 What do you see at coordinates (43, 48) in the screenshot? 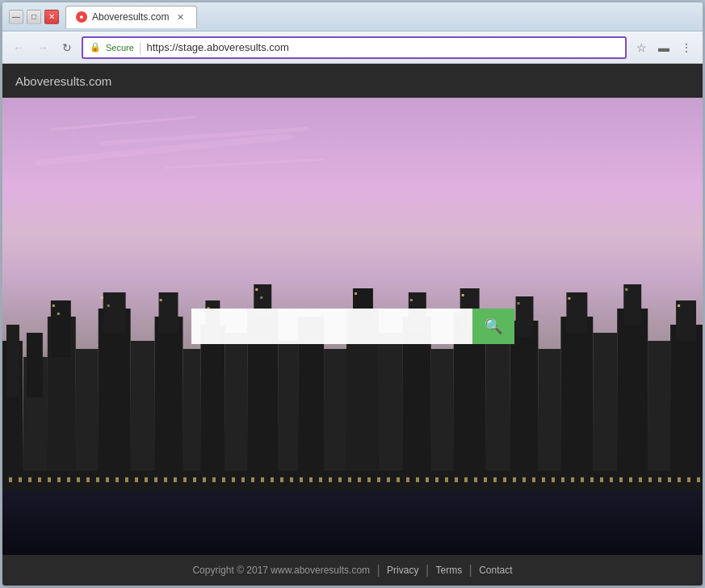
I see `forward-button: →` at bounding box center [43, 48].